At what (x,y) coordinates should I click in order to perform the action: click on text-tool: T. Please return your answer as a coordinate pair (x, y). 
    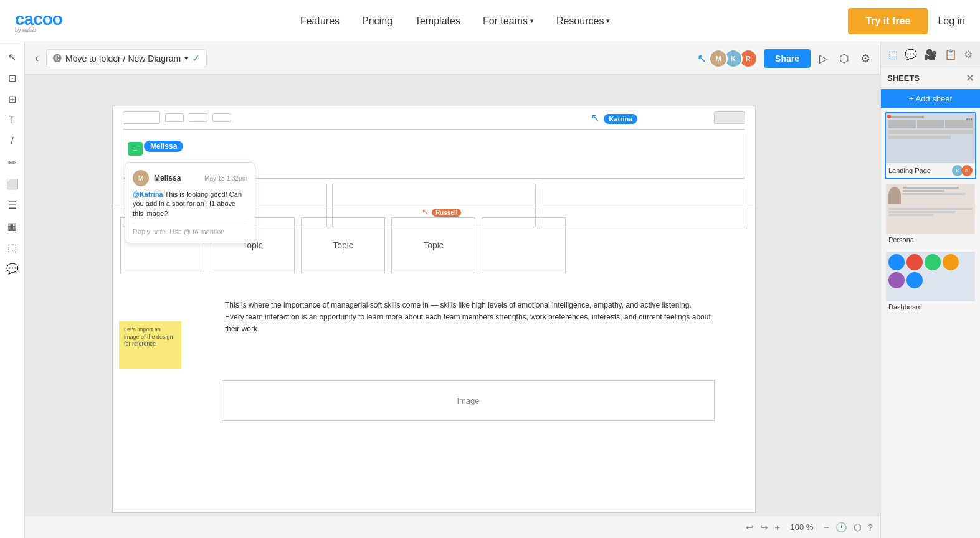
    Looking at the image, I should click on (12, 120).